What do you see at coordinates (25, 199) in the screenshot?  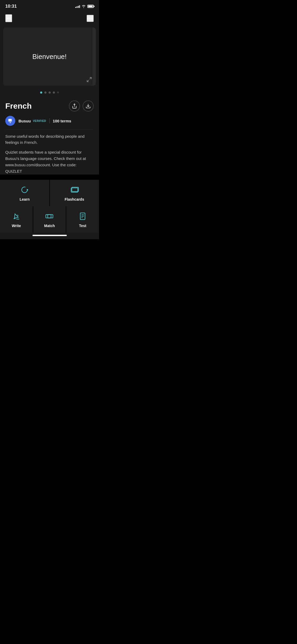 I see `learn-label: Learn` at bounding box center [25, 199].